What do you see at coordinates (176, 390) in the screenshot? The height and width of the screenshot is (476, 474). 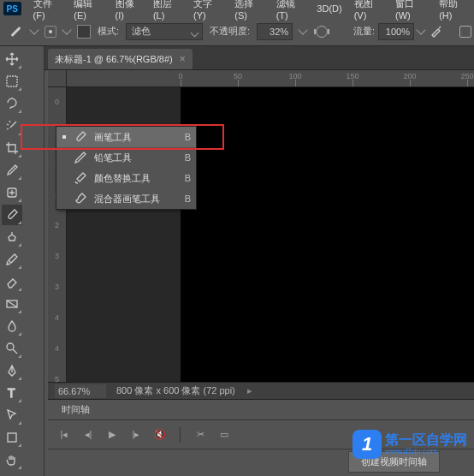 I see `document-dimensions: 800 像素 x 600 像素 (72 ppi)` at bounding box center [176, 390].